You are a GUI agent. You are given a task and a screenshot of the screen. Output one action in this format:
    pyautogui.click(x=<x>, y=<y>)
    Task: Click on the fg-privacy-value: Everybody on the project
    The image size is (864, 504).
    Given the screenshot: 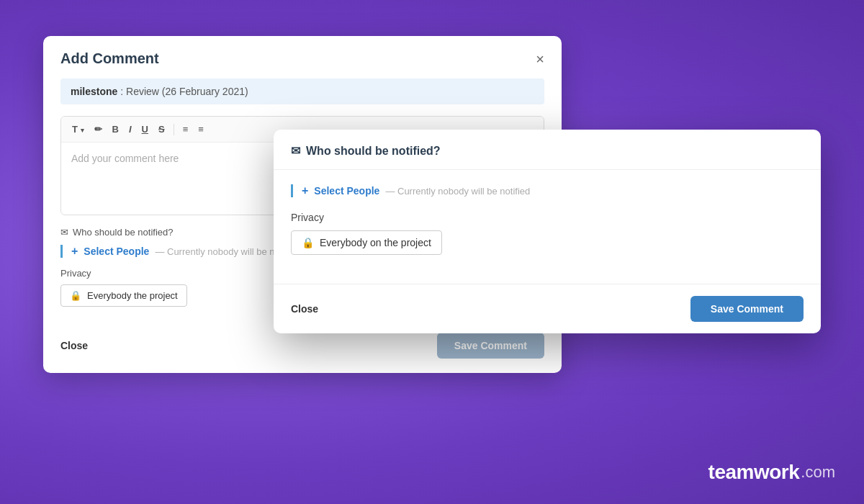 What is the action you would take?
    pyautogui.click(x=376, y=243)
    